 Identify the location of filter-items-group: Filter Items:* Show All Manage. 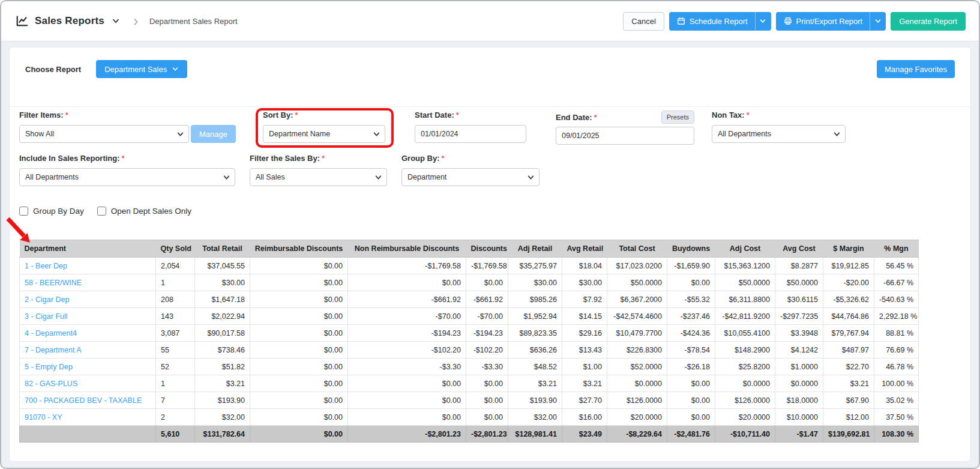
(127, 127).